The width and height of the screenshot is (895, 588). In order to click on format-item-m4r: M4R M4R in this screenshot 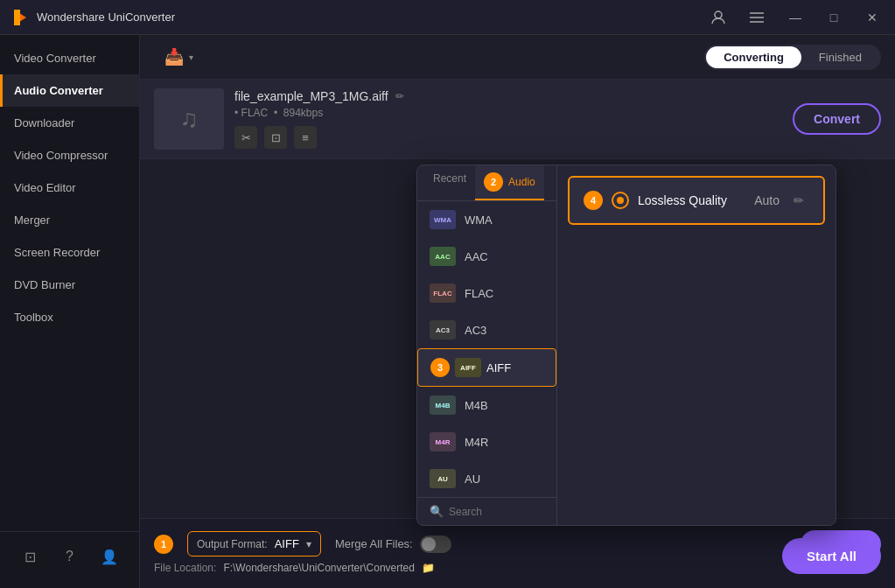, I will do `click(486, 442)`.